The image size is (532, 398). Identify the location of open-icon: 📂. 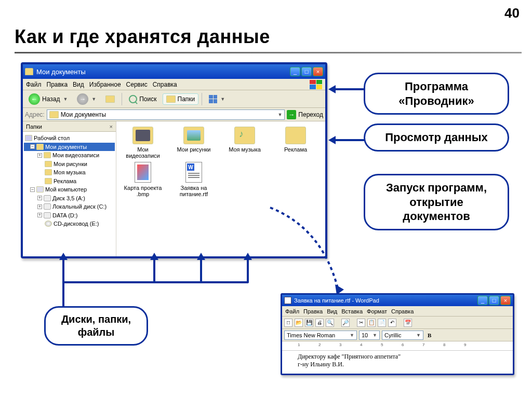
(299, 323).